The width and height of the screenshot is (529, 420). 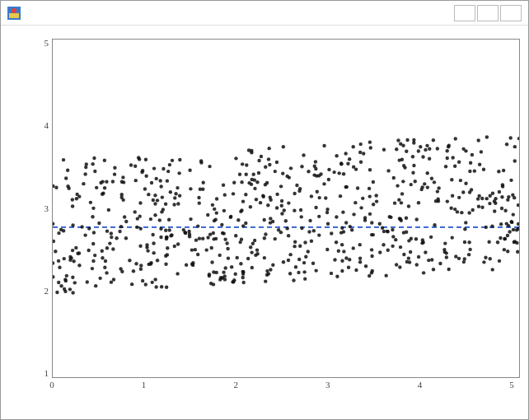 What do you see at coordinates (488, 13) in the screenshot?
I see `maximize-button` at bounding box center [488, 13].